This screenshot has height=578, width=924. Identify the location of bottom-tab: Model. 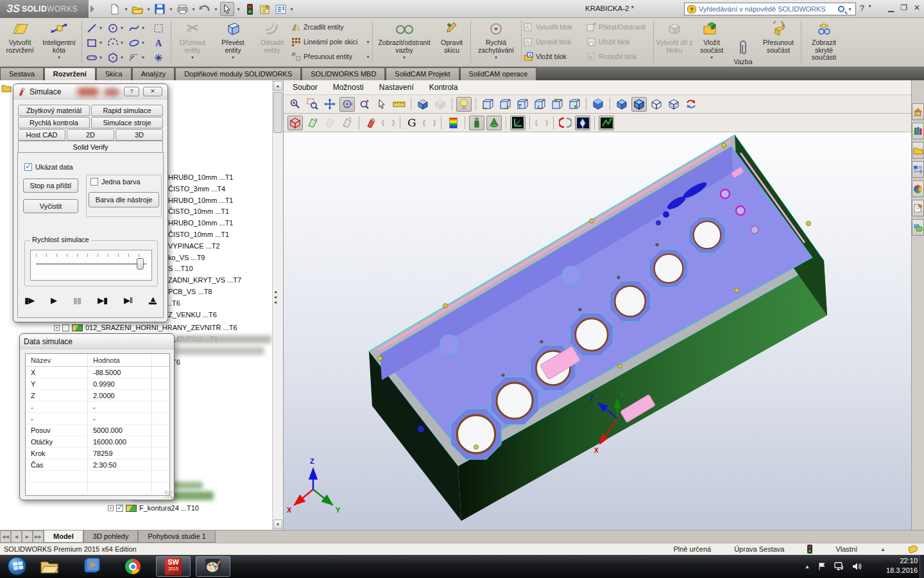
(64, 537).